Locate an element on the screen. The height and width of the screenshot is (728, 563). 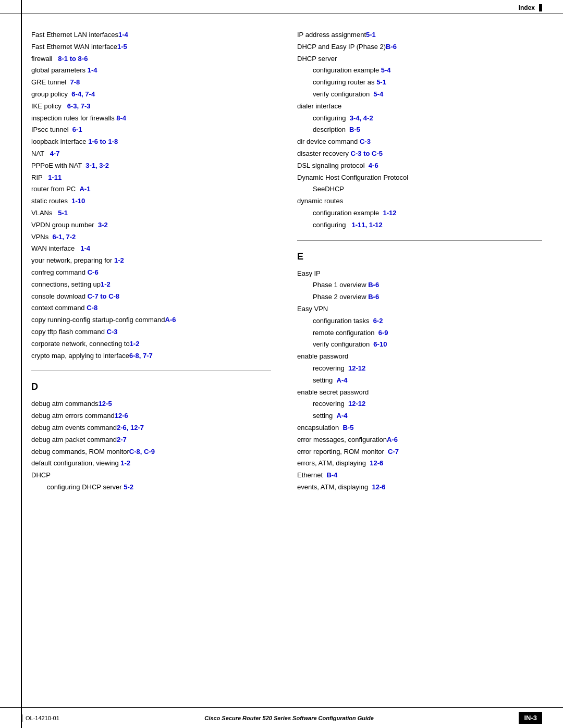
entry-link: 6-8, 7-7 is located at coordinates (141, 355).